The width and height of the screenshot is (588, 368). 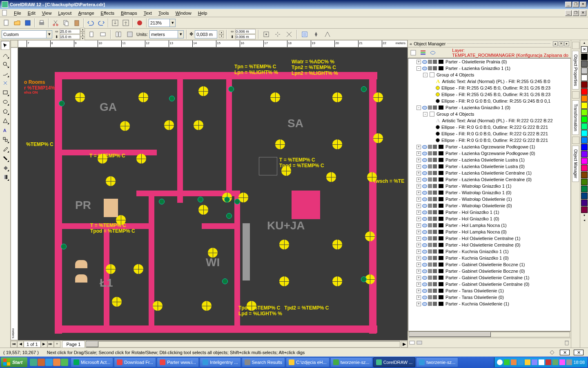 I want to click on tree-row: +Parter - Hol Oświetlenie Centralne (0), so click(x=489, y=245).